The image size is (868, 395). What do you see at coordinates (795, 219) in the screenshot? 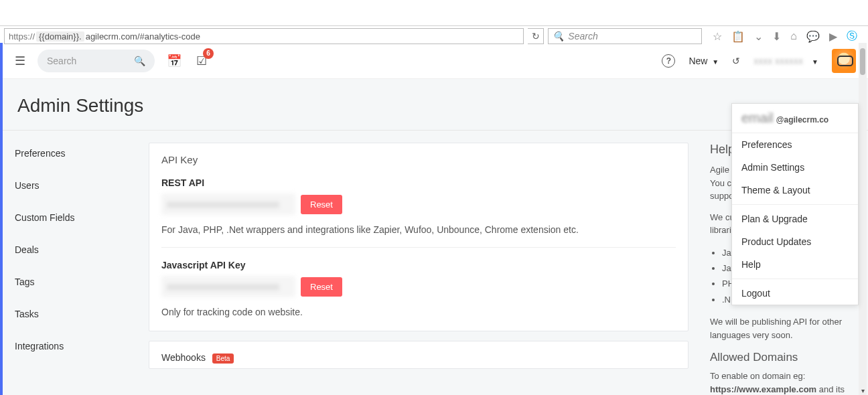
I see `dropdown-item-plan-upgrade: Plan & Upgrade` at bounding box center [795, 219].